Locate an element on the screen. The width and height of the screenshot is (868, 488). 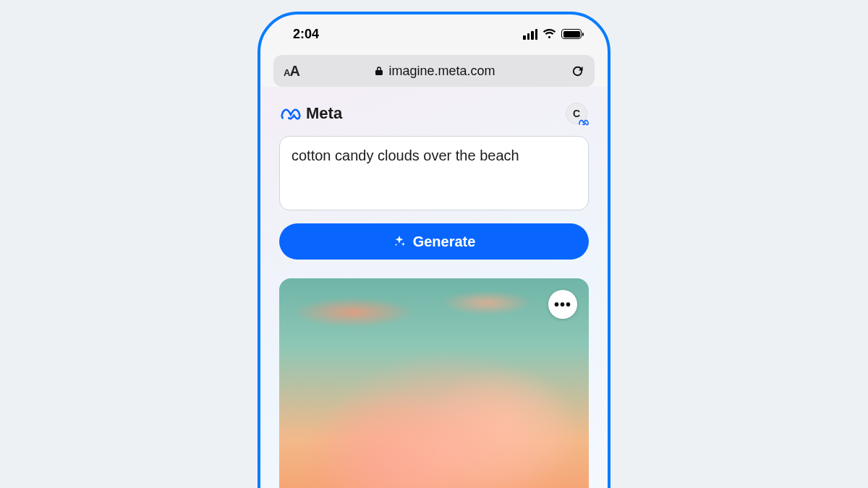
brand: Meta is located at coordinates (311, 114).